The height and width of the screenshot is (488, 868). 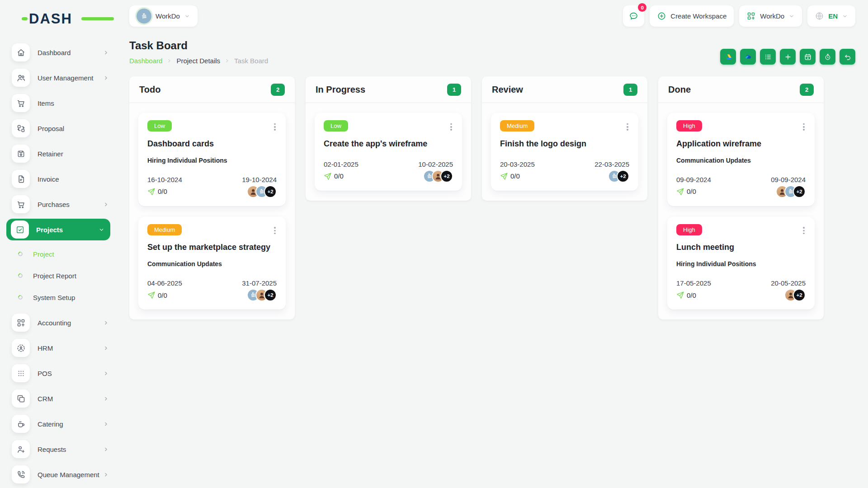 What do you see at coordinates (58, 230) in the screenshot?
I see `sidebar-item-projects: Projects` at bounding box center [58, 230].